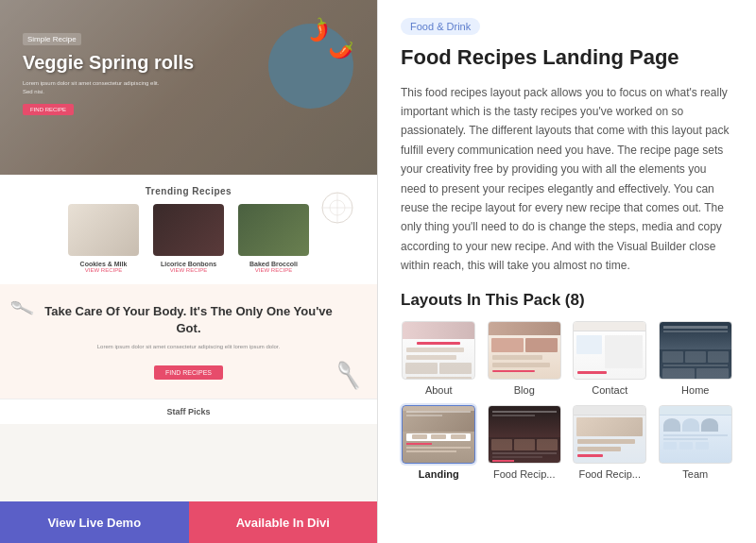 Image resolution: width=756 pixels, height=543 pixels. I want to click on hero-text: Lorem ipsum dolor sit amet consectetur a…, so click(94, 88).